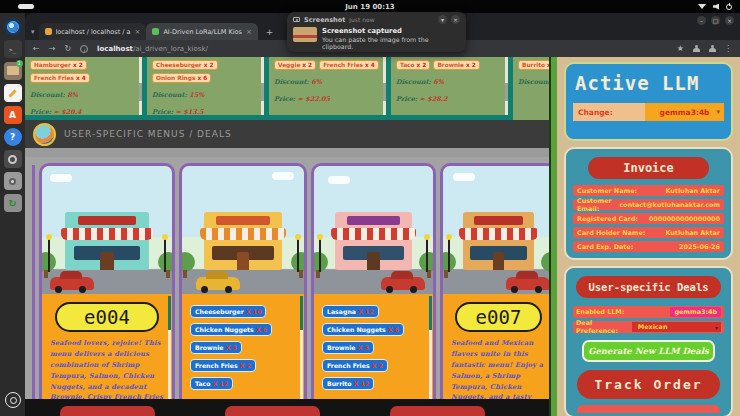 The image size is (740, 416). Describe the element at coordinates (20, 64) in the screenshot. I see `files-badge: 1` at that location.